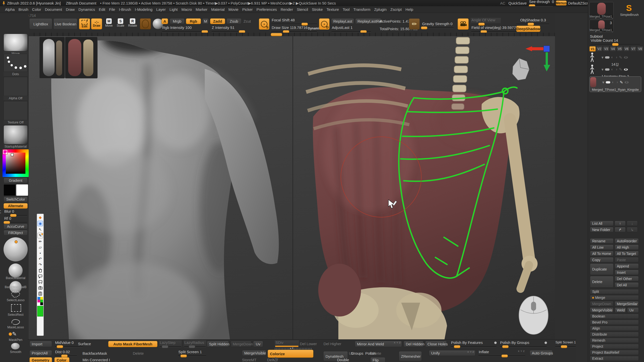 The image size is (644, 362). I want to click on delete-button: Delete, so click(602, 282).